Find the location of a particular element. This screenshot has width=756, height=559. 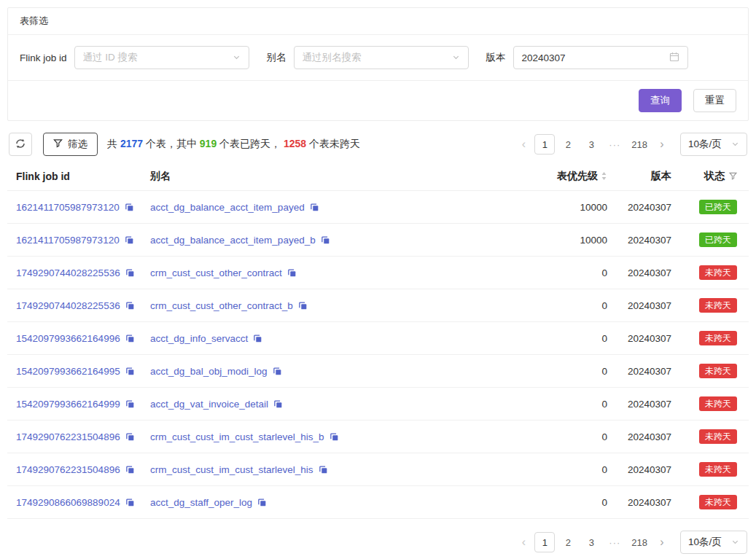

flink-job-id-select: 通过 ID 搜索 is located at coordinates (162, 58).